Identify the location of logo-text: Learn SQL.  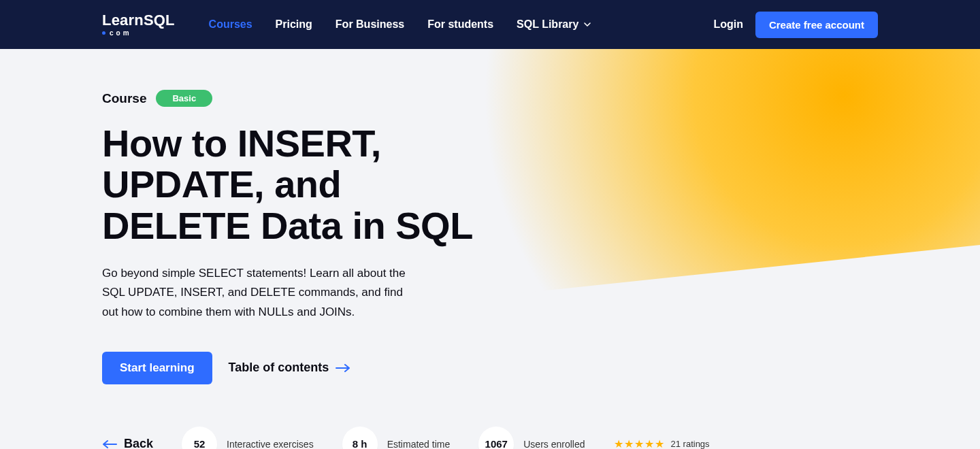
(139, 20).